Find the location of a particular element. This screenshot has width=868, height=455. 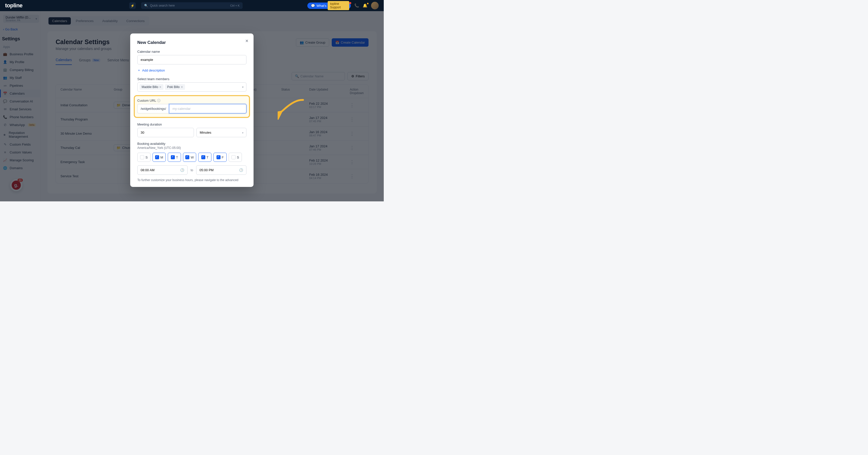

avatar is located at coordinates (375, 5).